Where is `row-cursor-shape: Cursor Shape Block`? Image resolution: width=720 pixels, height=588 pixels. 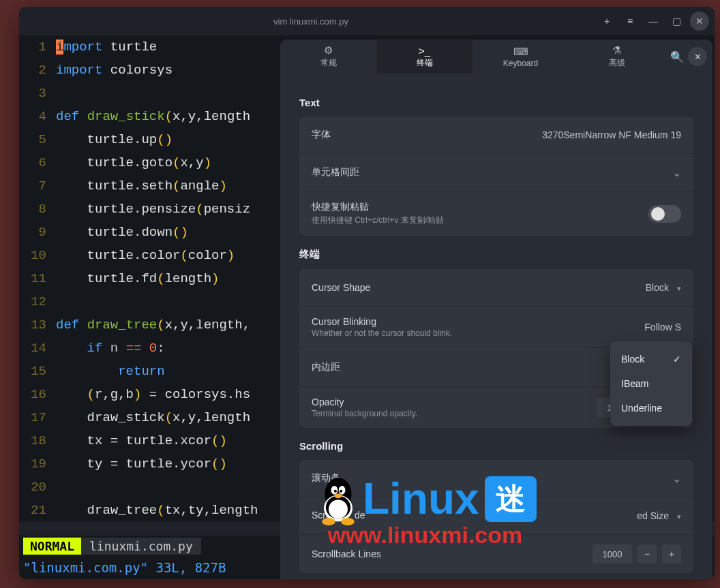
row-cursor-shape: Cursor Shape Block is located at coordinates (496, 288).